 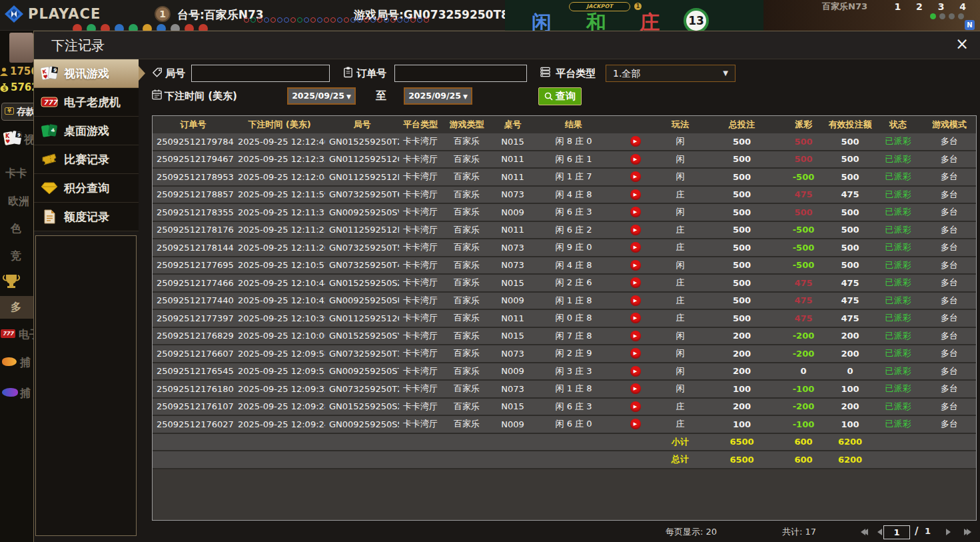 What do you see at coordinates (574, 141) in the screenshot?
I see `result: 闲 8 庄 0` at bounding box center [574, 141].